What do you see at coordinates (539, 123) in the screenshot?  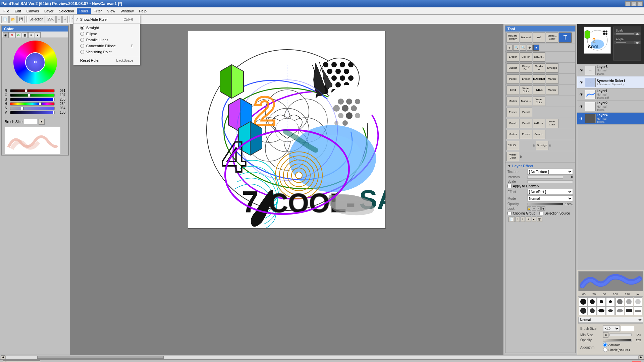 I see `tool-airbrush: AirBrush` at bounding box center [539, 123].